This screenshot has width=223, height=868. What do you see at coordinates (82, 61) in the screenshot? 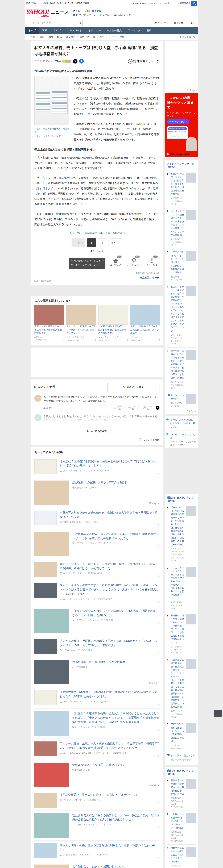
I see `share-facebook-button: f` at bounding box center [82, 61].